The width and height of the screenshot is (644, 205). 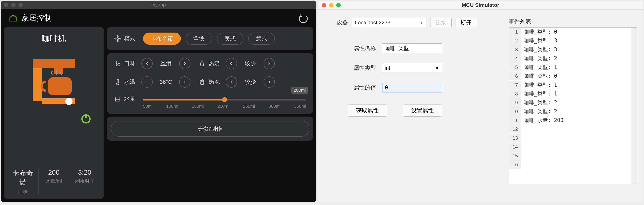 What do you see at coordinates (362, 68) in the screenshot?
I see `attr-type-label: 属性类型` at bounding box center [362, 68].